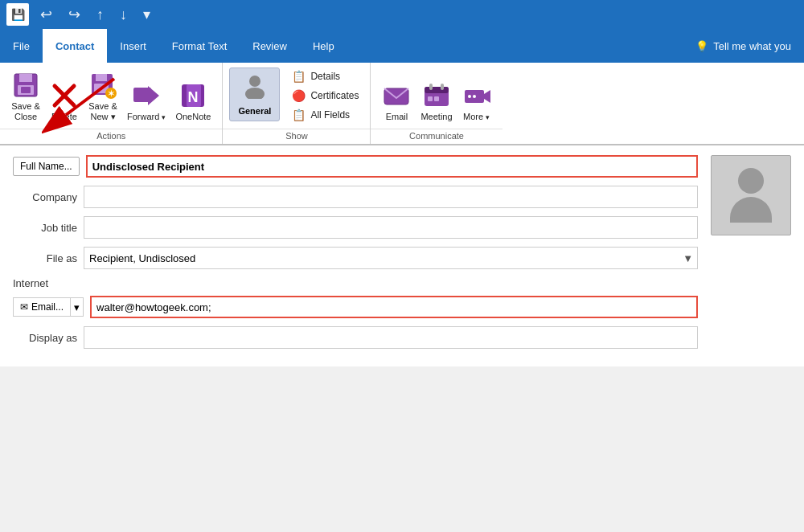 This screenshot has width=804, height=532. Describe the element at coordinates (436, 117) in the screenshot. I see `meeting-label: Meeting` at that location.